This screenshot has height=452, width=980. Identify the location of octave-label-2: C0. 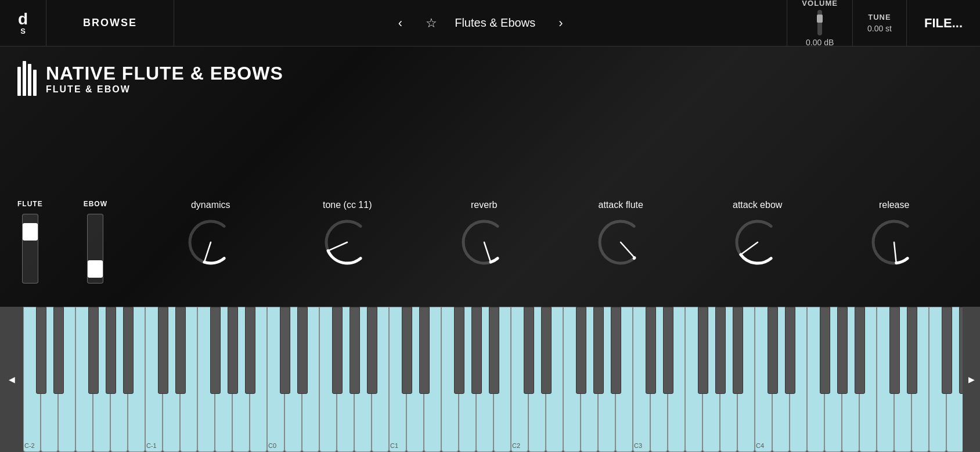
(272, 446).